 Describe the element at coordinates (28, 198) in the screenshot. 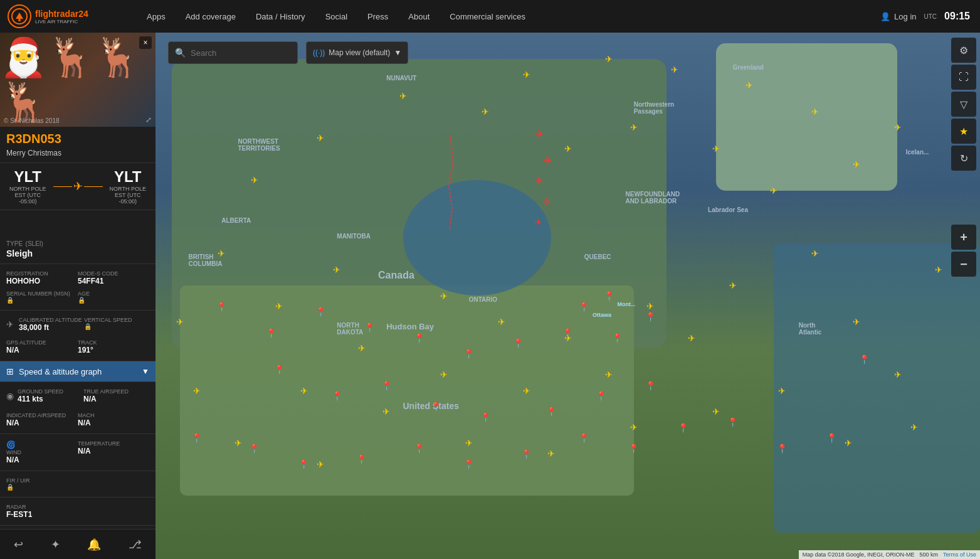

I see `origin-tz: EST (UTC -05:00)` at that location.